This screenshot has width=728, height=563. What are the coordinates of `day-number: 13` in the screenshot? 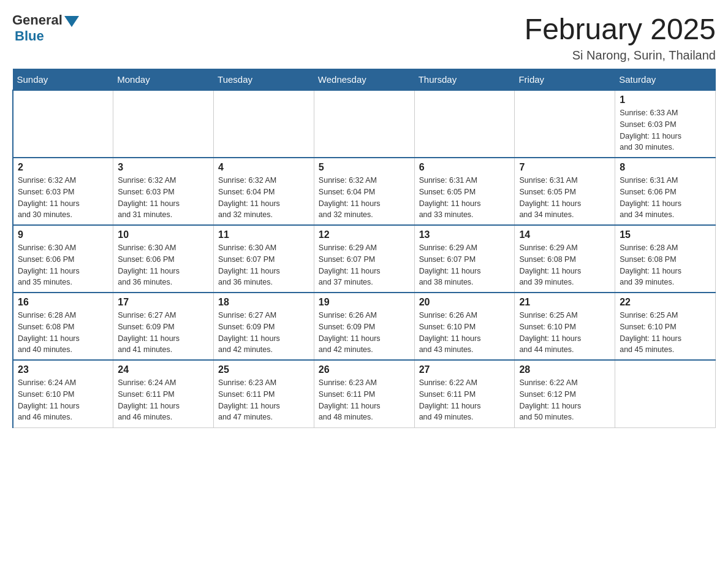 It's located at (464, 235).